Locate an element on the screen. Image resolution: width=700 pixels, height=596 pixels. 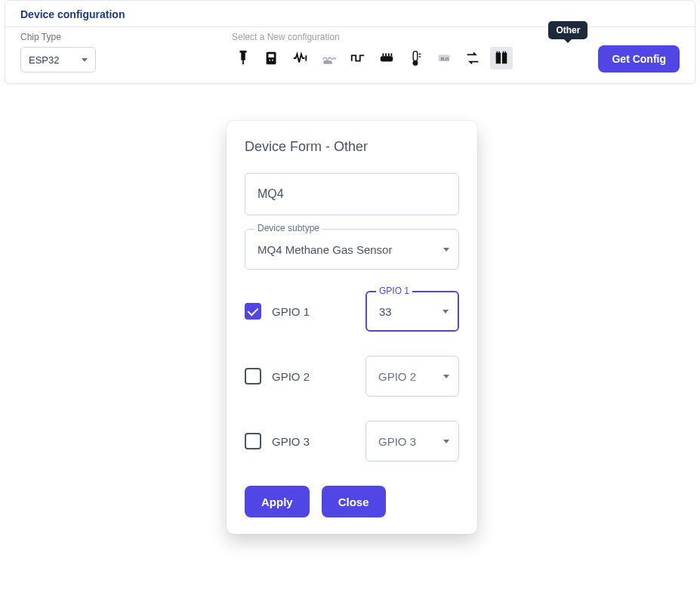
gpio-3-label: GPIO 3 is located at coordinates (302, 441).